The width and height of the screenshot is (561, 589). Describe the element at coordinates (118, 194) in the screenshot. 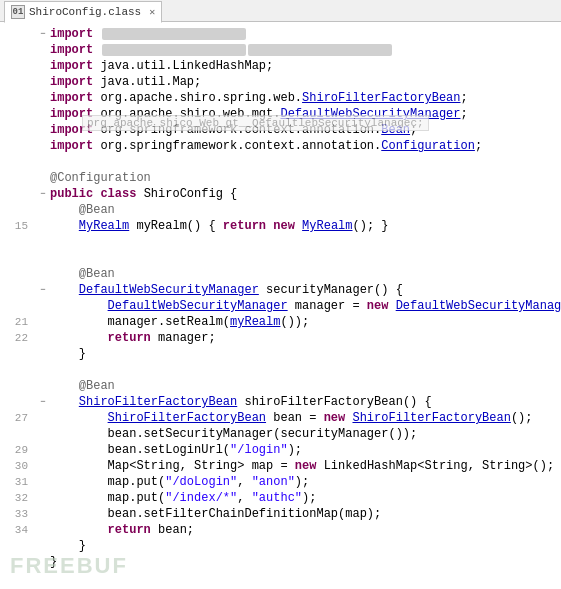

I see `token-kw: class` at that location.